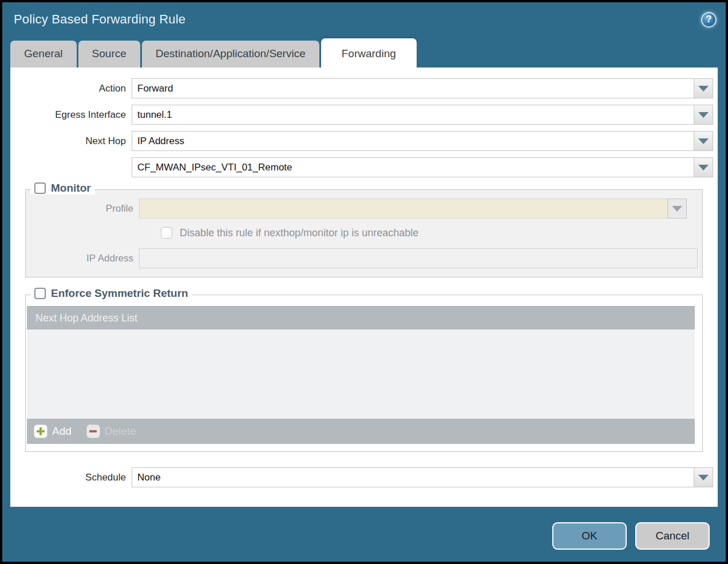 The height and width of the screenshot is (564, 728). Describe the element at coordinates (703, 141) in the screenshot. I see `next-hop-dropdown-button` at that location.